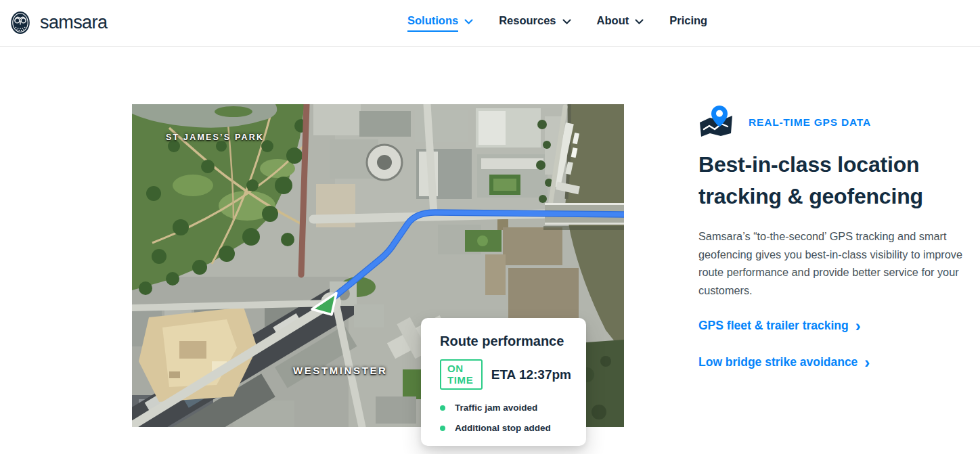 The height and width of the screenshot is (454, 980). Describe the element at coordinates (716, 122) in the screenshot. I see `map-pin-icon` at that location.